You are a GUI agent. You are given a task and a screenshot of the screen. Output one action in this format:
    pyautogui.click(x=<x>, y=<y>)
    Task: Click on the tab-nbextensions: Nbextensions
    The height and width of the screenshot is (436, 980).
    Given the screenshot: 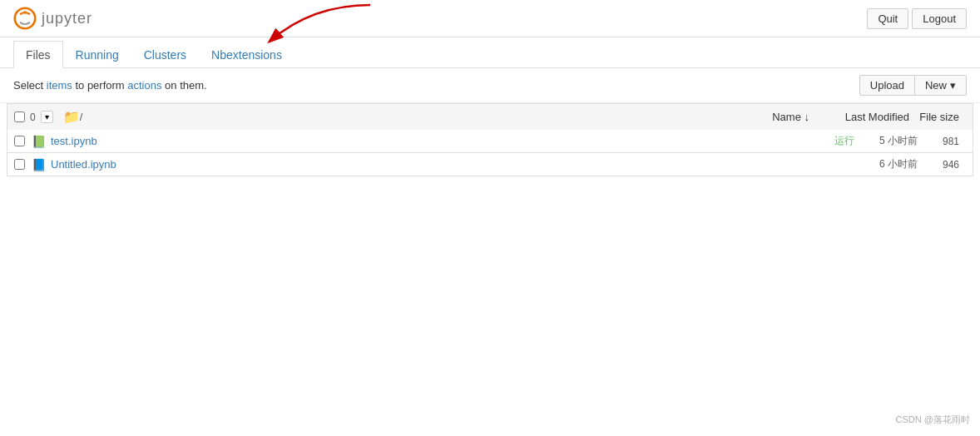 What is the action you would take?
    pyautogui.click(x=246, y=55)
    